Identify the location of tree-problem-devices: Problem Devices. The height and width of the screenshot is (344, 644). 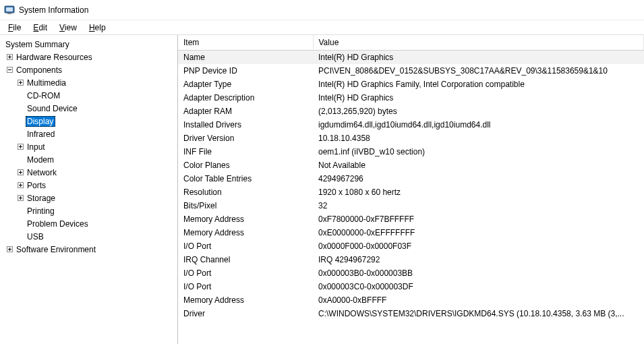
(90, 224).